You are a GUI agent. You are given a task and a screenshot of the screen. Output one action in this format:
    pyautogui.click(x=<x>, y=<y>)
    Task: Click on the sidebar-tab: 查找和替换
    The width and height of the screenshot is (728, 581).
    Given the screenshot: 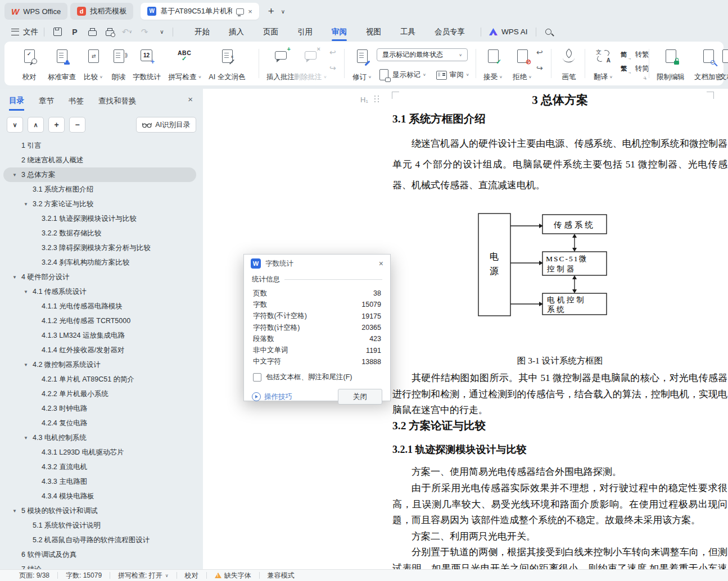 What is the action you would take?
    pyautogui.click(x=117, y=101)
    